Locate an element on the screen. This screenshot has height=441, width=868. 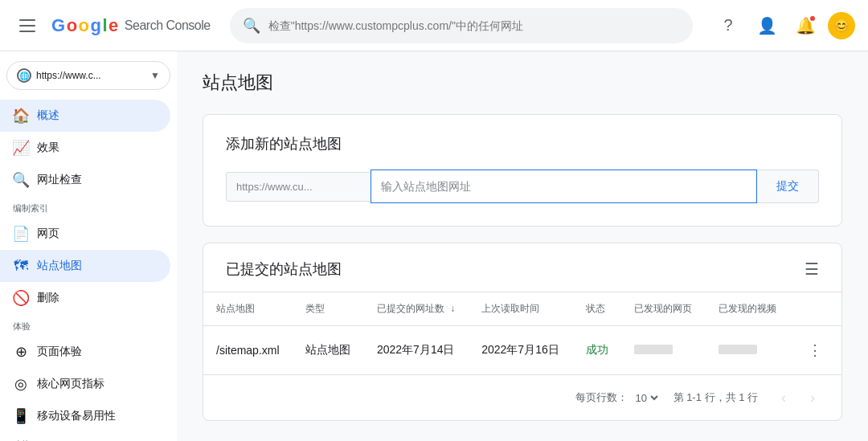
page-title: 站点地图 is located at coordinates (522, 83).